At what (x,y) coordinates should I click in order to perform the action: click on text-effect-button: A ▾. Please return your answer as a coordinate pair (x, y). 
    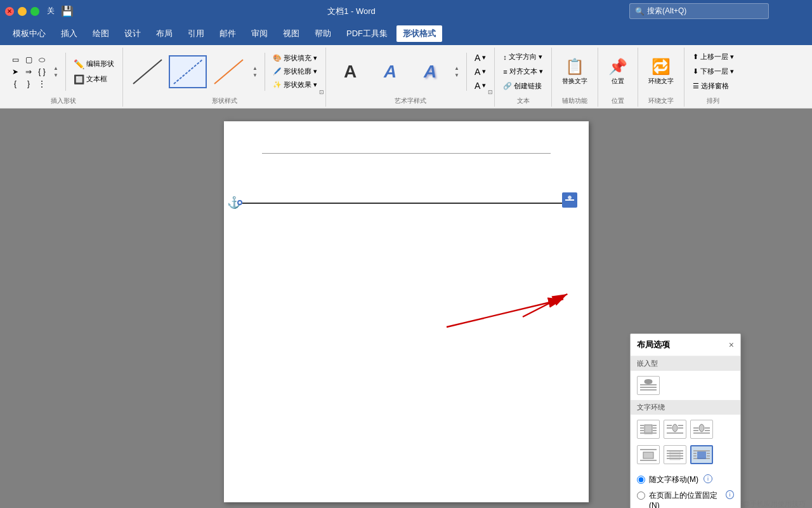
    Looking at the image, I should click on (480, 86).